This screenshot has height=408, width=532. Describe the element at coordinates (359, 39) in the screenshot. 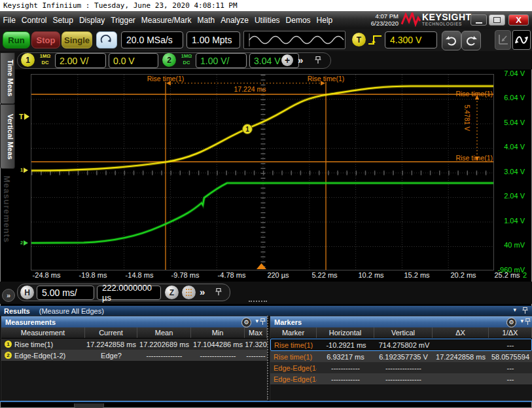

I see `trigger-source-badge: T` at that location.